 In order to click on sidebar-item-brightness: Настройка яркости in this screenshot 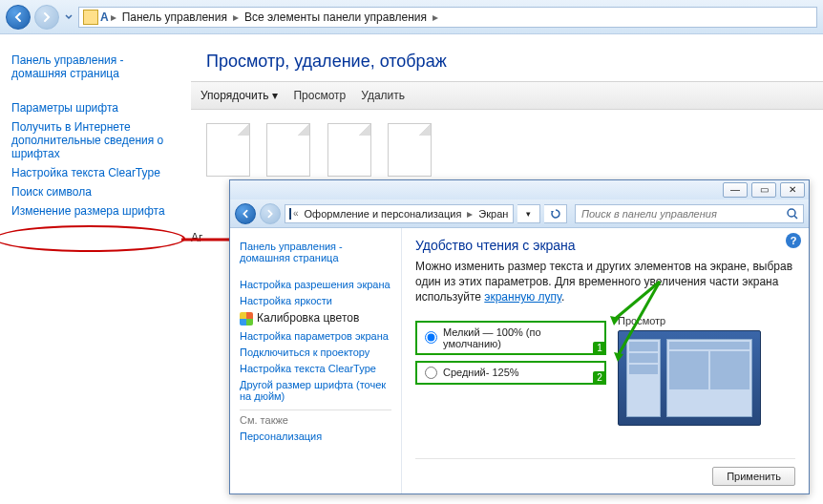, I will do `click(315, 301)`.